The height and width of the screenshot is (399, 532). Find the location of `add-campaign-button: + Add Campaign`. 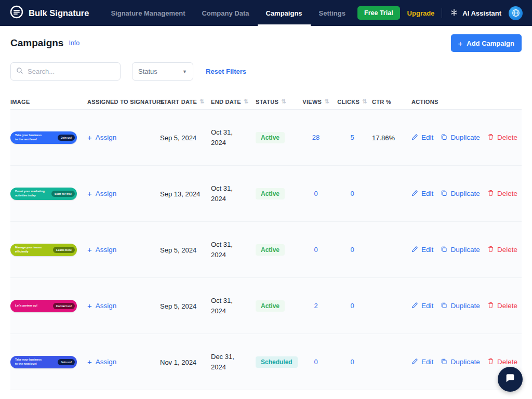

add-campaign-button: + Add Campaign is located at coordinates (486, 43).